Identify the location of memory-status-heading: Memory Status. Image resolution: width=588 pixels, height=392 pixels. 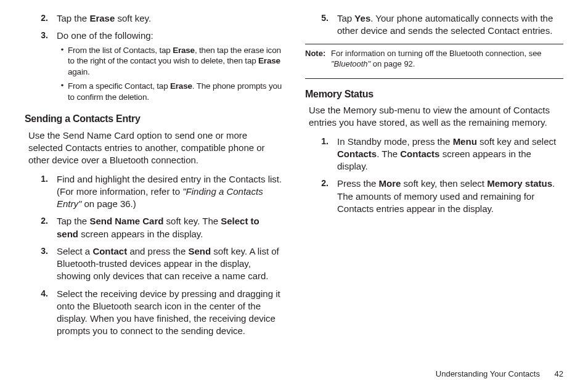
(434, 94).